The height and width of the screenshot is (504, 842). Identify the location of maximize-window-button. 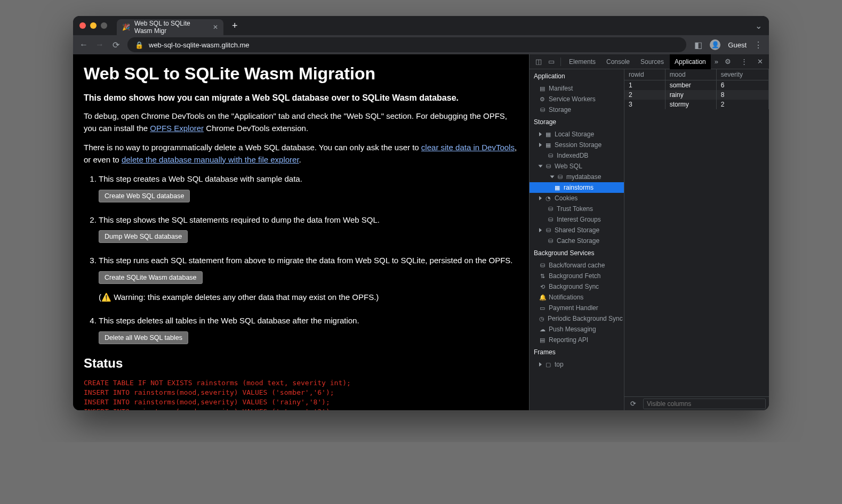
(104, 26).